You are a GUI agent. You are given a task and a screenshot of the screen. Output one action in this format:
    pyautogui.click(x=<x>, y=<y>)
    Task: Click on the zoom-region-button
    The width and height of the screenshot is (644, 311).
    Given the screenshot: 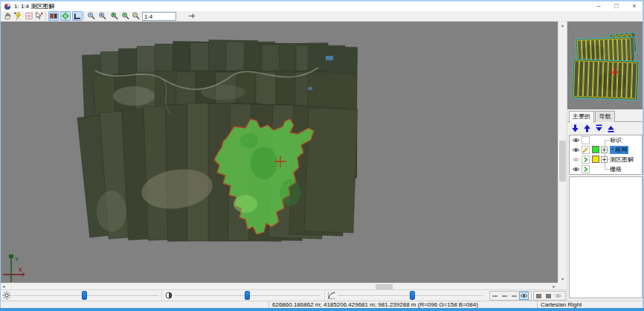 What is the action you would take?
    pyautogui.click(x=115, y=16)
    